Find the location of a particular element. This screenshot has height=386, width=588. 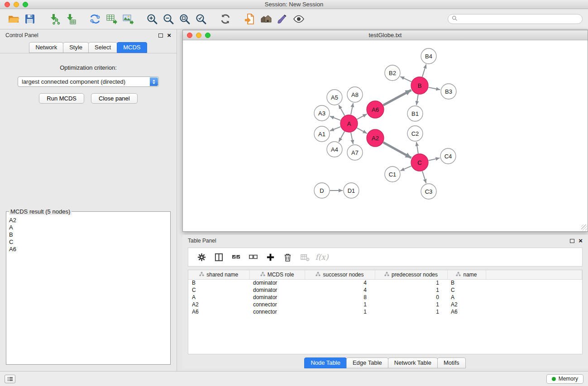

home-button is located at coordinates (266, 19).